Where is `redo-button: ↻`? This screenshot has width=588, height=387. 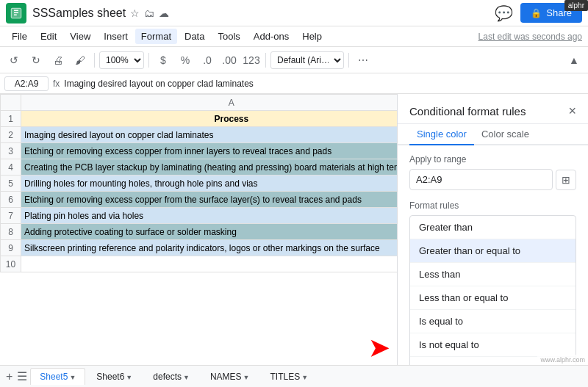 redo-button: ↻ is located at coordinates (36, 60).